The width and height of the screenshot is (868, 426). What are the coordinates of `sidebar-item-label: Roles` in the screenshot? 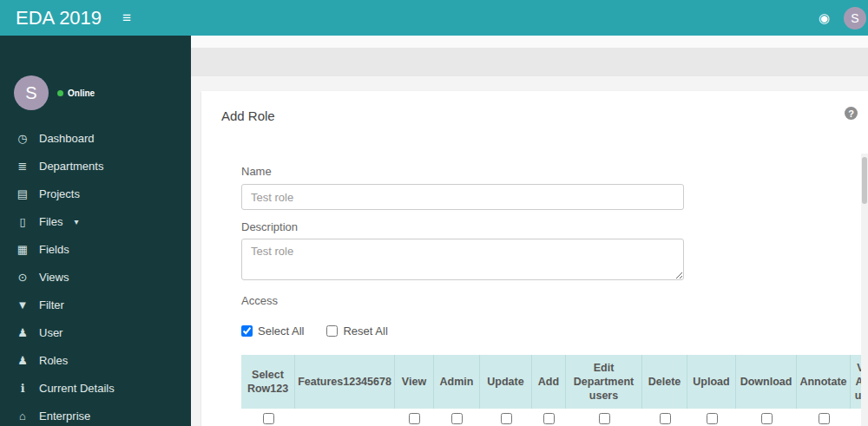 It's located at (54, 361).